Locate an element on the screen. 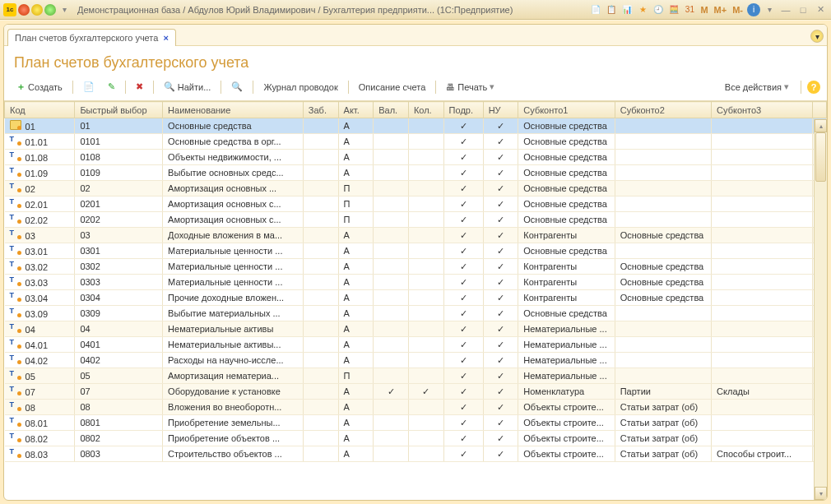 The height and width of the screenshot is (504, 831). cell: Статьи затрат (об) is located at coordinates (663, 454).